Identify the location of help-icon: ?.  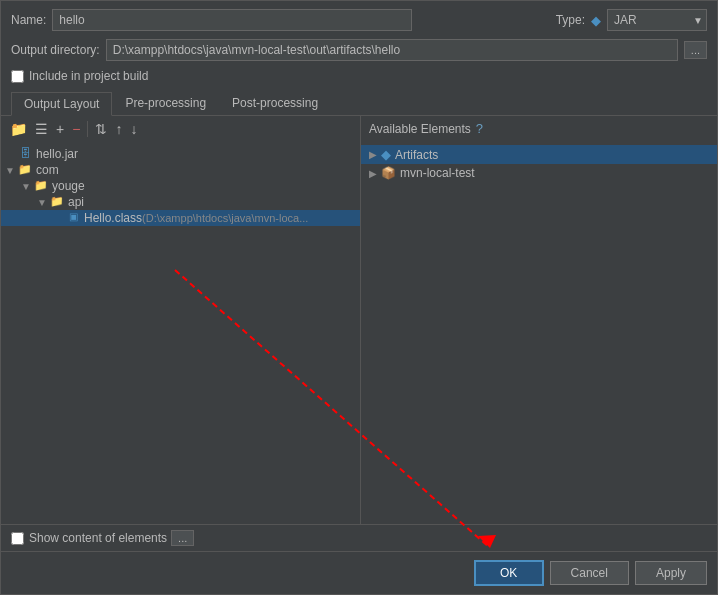
(480, 128).